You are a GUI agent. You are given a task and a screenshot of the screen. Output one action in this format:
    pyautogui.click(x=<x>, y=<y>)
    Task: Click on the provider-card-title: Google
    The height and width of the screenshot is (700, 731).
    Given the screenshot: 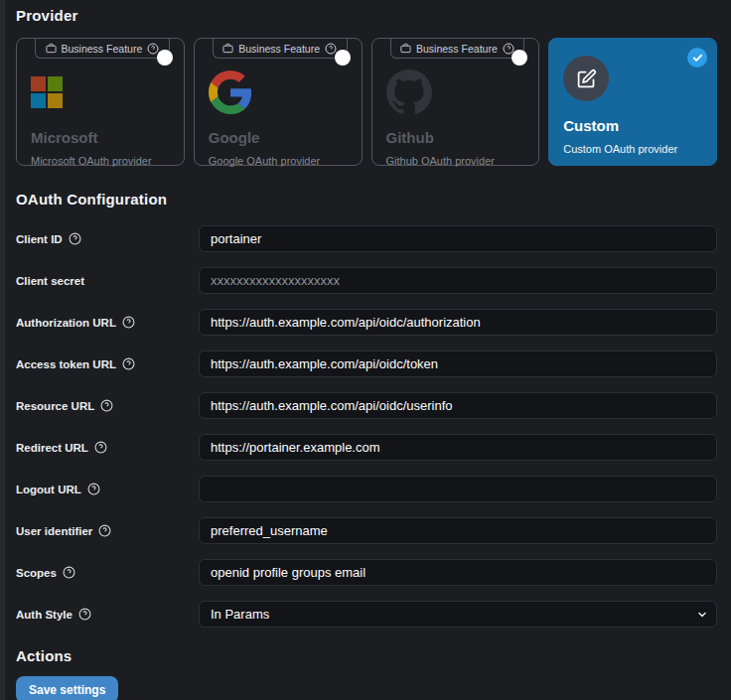 What is the action you would take?
    pyautogui.click(x=279, y=137)
    